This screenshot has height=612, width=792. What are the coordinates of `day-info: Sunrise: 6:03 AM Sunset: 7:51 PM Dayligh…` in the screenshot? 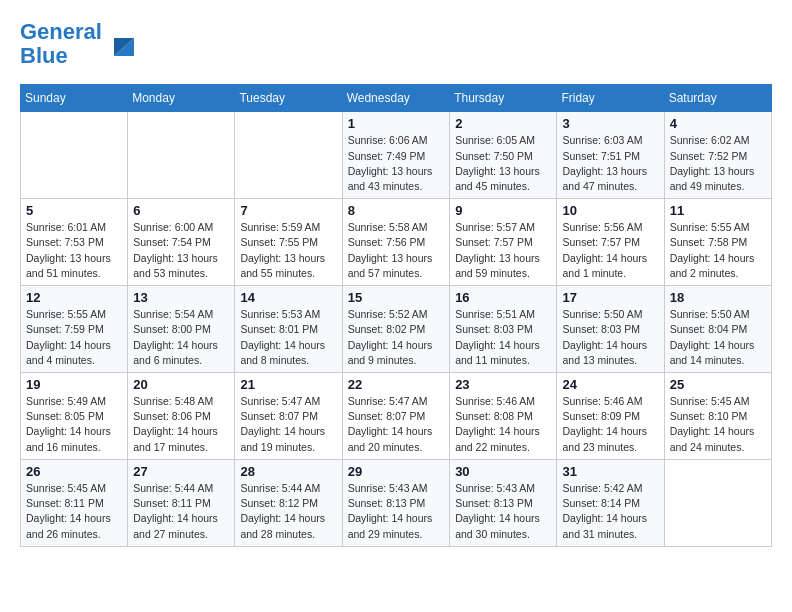 It's located at (610, 164).